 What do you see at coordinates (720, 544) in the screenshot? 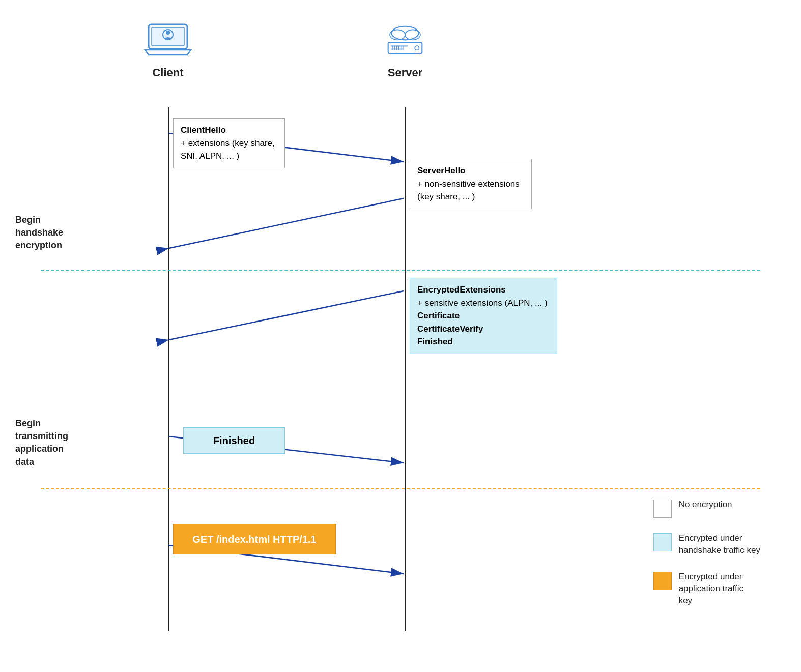
I see `legend-text-cyan: Encrypted underhandshake traffic key` at bounding box center [720, 544].